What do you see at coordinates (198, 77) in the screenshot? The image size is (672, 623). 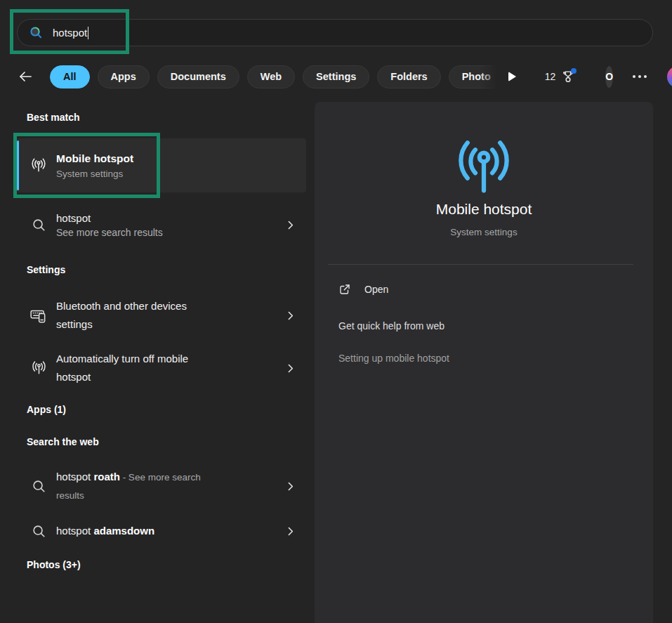 I see `tab-documents: Documents` at bounding box center [198, 77].